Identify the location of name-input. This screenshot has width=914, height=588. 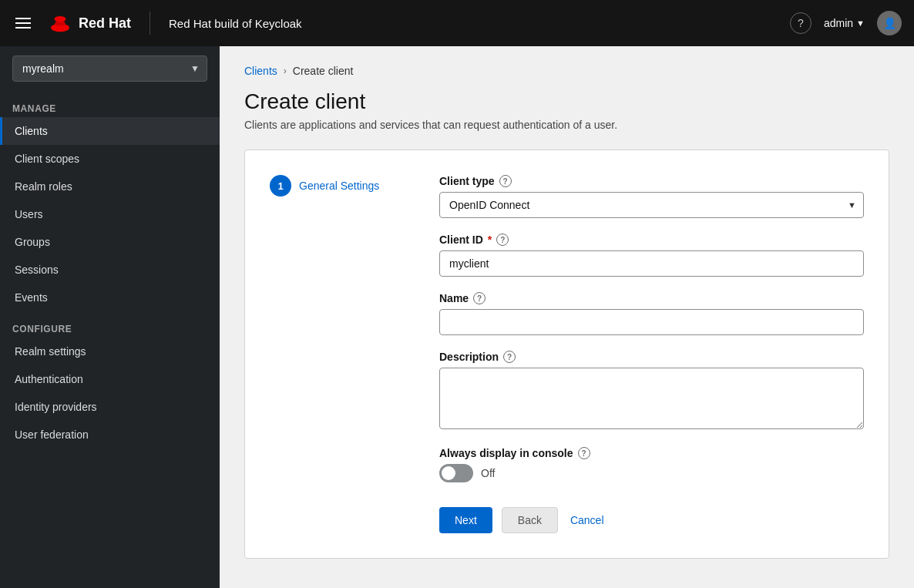
(652, 322).